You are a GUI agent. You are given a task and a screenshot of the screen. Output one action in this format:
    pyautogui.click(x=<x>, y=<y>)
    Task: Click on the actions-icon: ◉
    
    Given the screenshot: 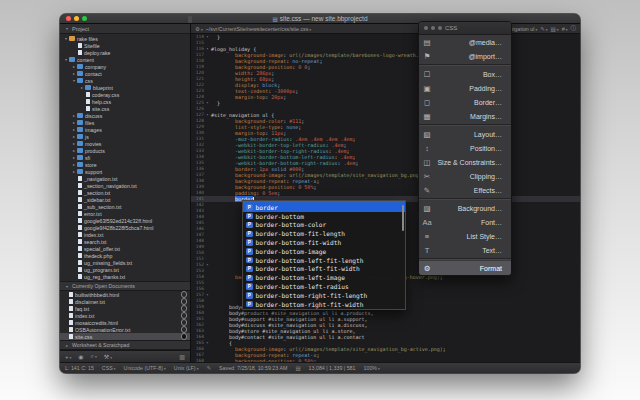 What is the action you would take?
    pyautogui.click(x=80, y=356)
    